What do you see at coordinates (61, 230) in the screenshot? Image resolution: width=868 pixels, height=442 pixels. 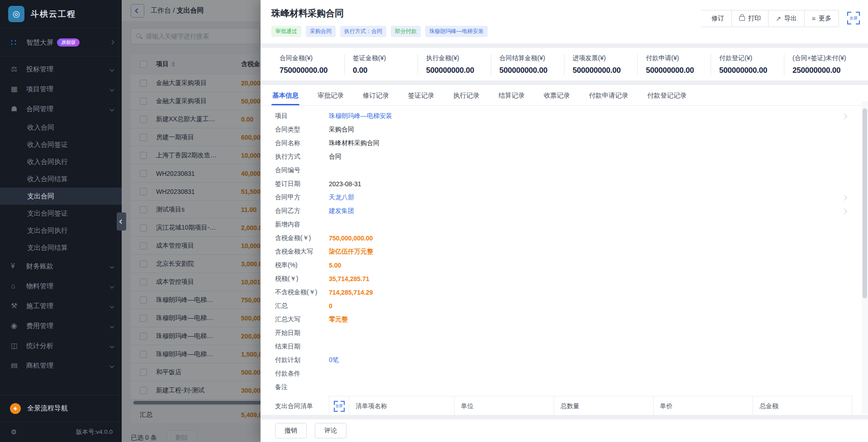 I see `sidebar-item-expense-contract-execution: 支出合同执行` at bounding box center [61, 230].